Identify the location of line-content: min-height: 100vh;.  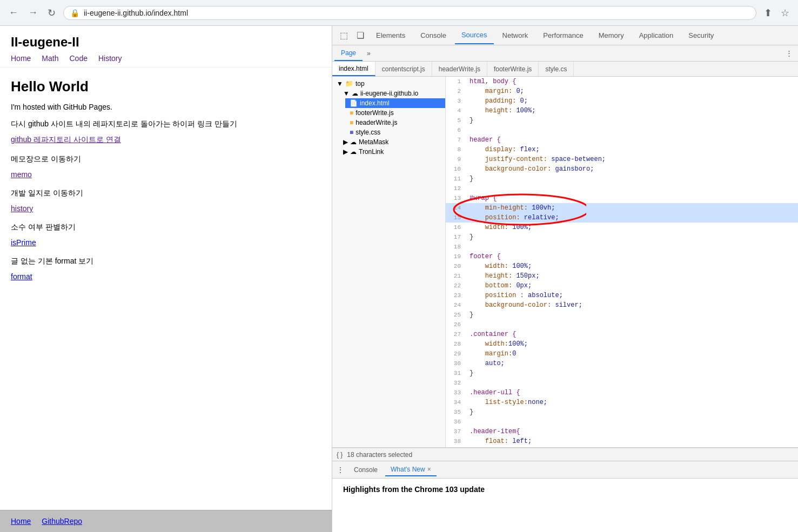
(632, 208).